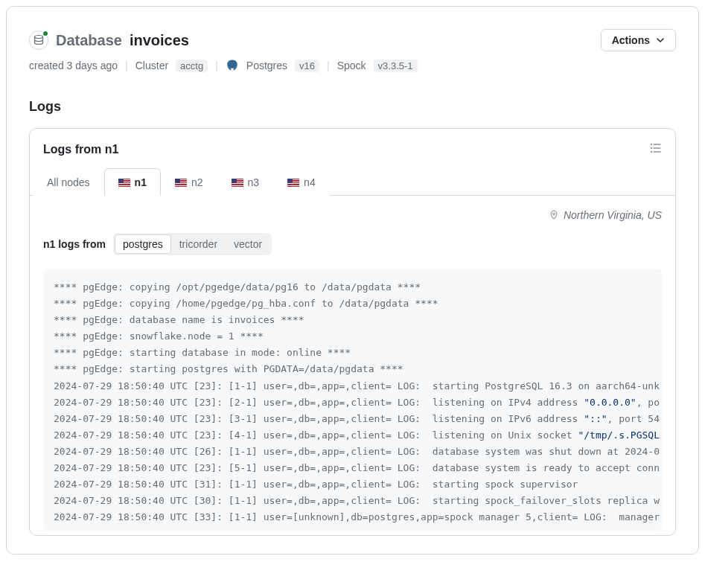  Describe the element at coordinates (353, 452) in the screenshot. I see `log-line: 2024-07-29 18:50:40 UTC [26]: [1-1] user…` at that location.